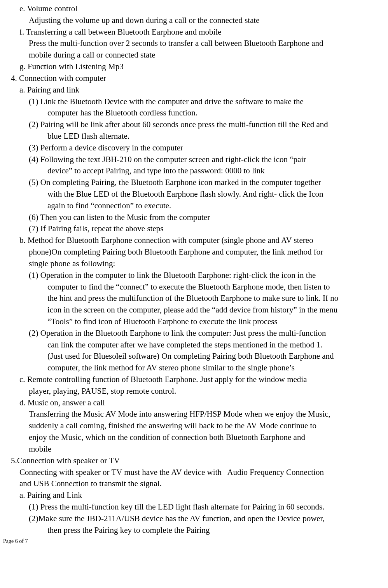 The height and width of the screenshot is (588, 388). Describe the element at coordinates (191, 333) in the screenshot. I see `step-4b-2-line: (2) Operation in the Bluetooth Earphone …` at that location.